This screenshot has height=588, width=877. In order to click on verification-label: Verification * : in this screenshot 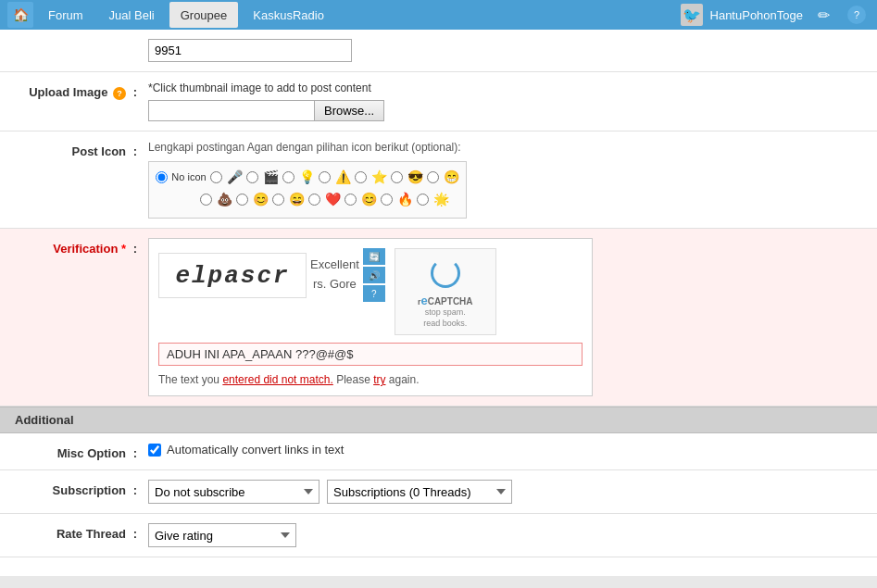, I will do `click(83, 246)`.